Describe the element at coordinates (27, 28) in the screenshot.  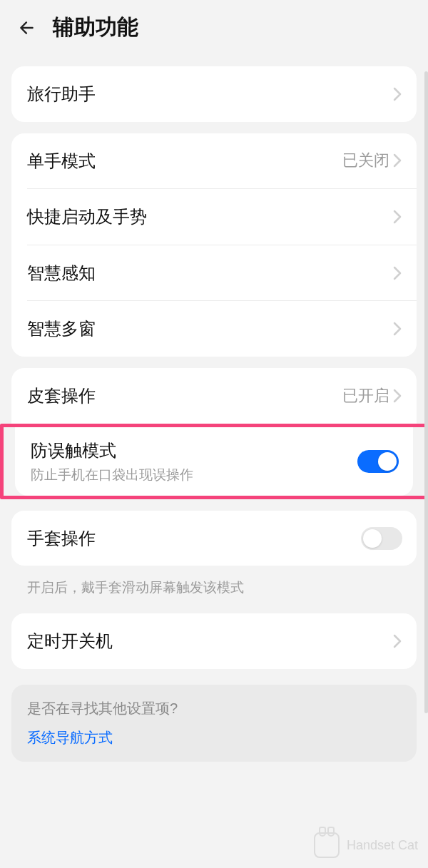
I see `back-button` at that location.